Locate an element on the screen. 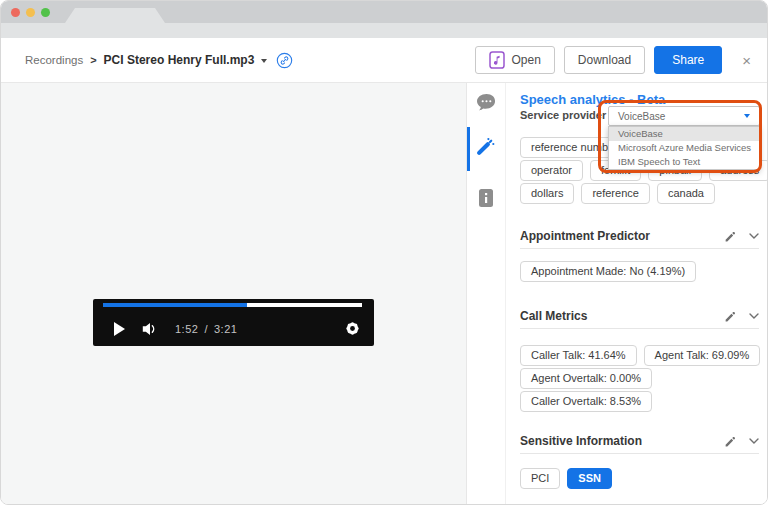 The height and width of the screenshot is (505, 768). agent-talk-chip: Agent Talk: 69.09% is located at coordinates (702, 356).